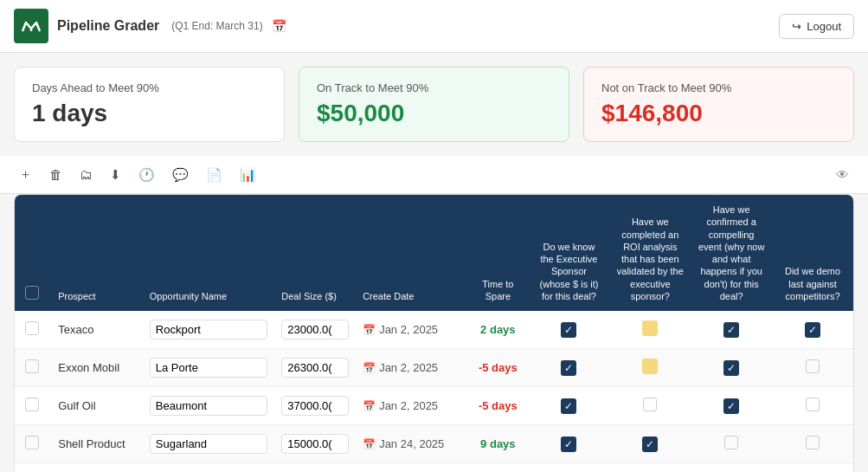 Image resolution: width=868 pixels, height=472 pixels. I want to click on date-cell: 📅Jan 26, 2025, so click(412, 468).